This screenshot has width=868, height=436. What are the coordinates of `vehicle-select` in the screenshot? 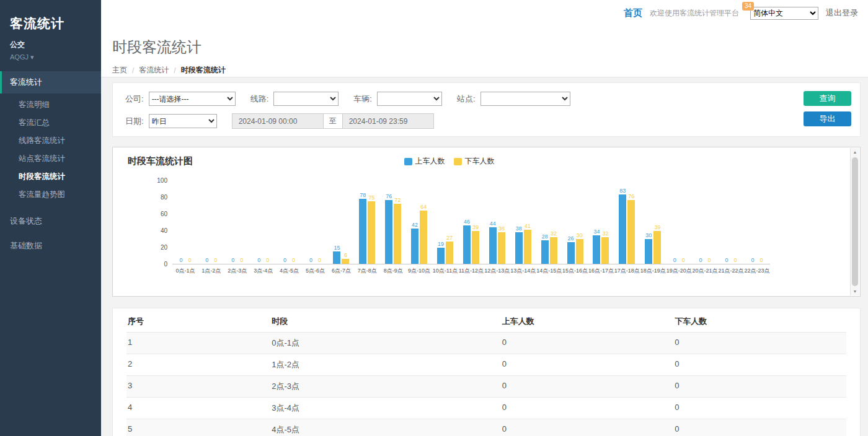 It's located at (409, 99).